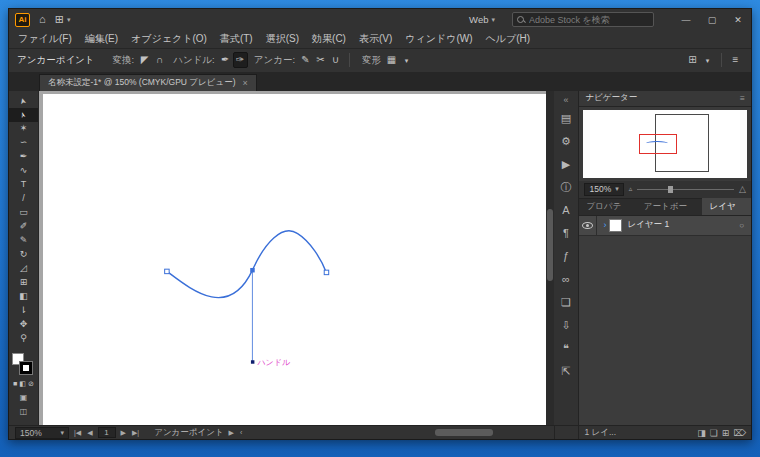 This screenshot has height=457, width=760. Describe the element at coordinates (24, 227) in the screenshot. I see `paintbrush-tool: ✐` at that location.